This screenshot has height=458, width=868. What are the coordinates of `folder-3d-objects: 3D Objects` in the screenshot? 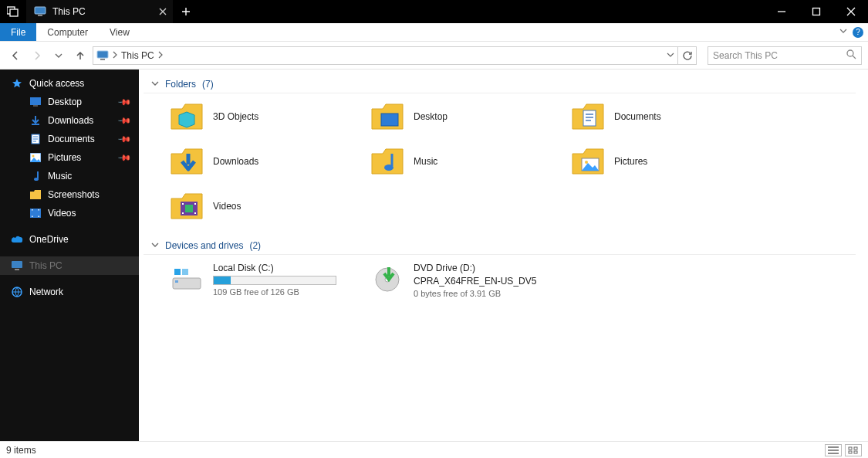 It's located at (270, 117).